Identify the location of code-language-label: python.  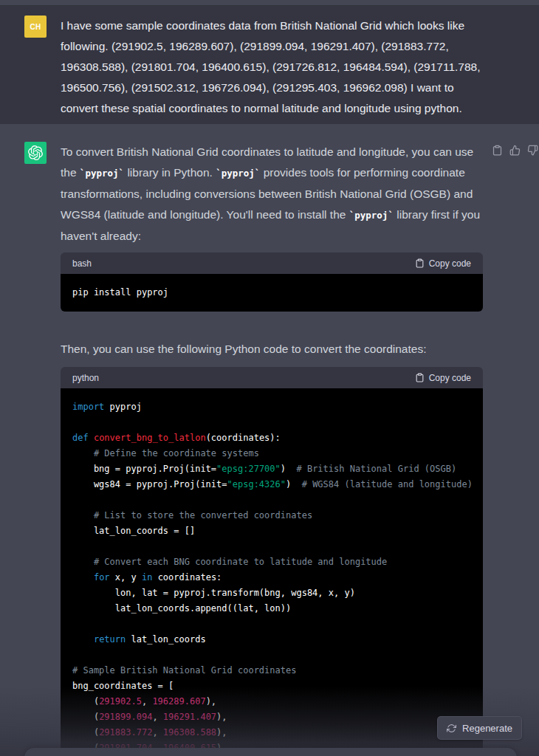
(86, 378).